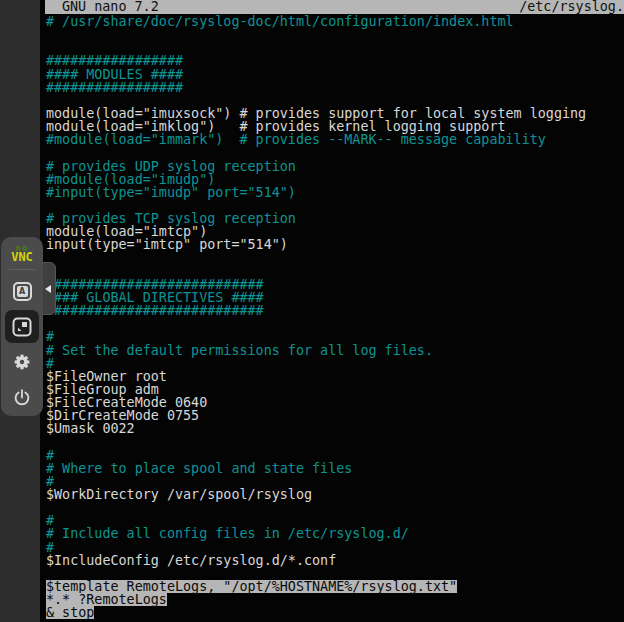 The width and height of the screenshot is (624, 622). Describe the element at coordinates (335, 534) in the screenshot. I see `editor-line: # Include all config files in /etc/rsysl…` at that location.